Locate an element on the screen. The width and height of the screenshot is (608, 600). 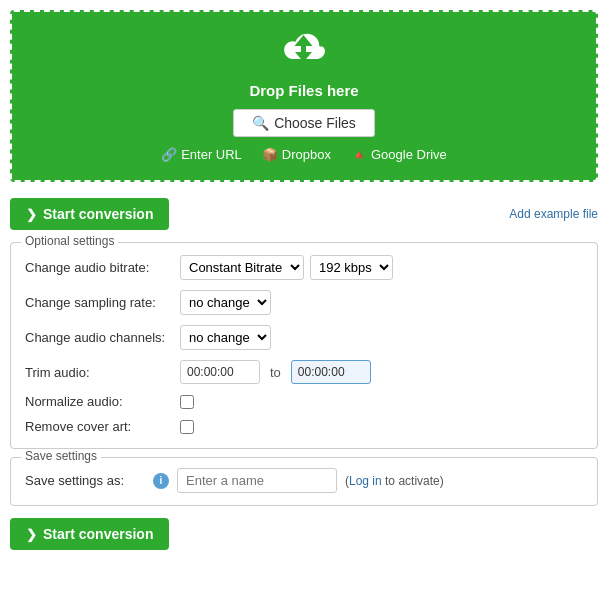
bitrate-controls: Constant Bitrate Variable Bitrate 192 kb… is located at coordinates (286, 268).